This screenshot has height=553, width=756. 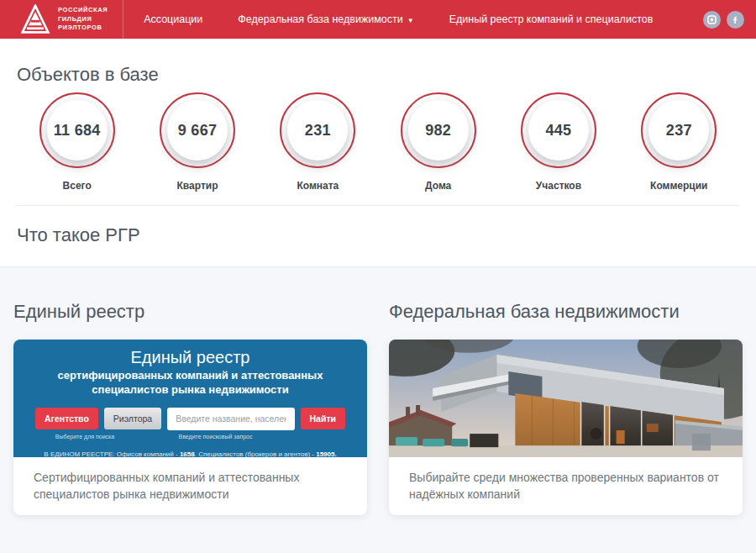 What do you see at coordinates (82, 20) in the screenshot?
I see `logo-text: РОССИЙСКАЯ ГИЛЬДИЯ РИЭЛТОРОВ` at bounding box center [82, 20].